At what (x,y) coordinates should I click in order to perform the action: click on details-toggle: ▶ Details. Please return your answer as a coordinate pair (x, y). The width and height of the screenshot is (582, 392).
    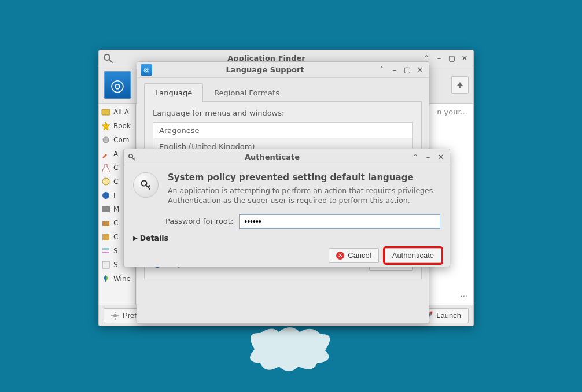
    Looking at the image, I should click on (150, 238).